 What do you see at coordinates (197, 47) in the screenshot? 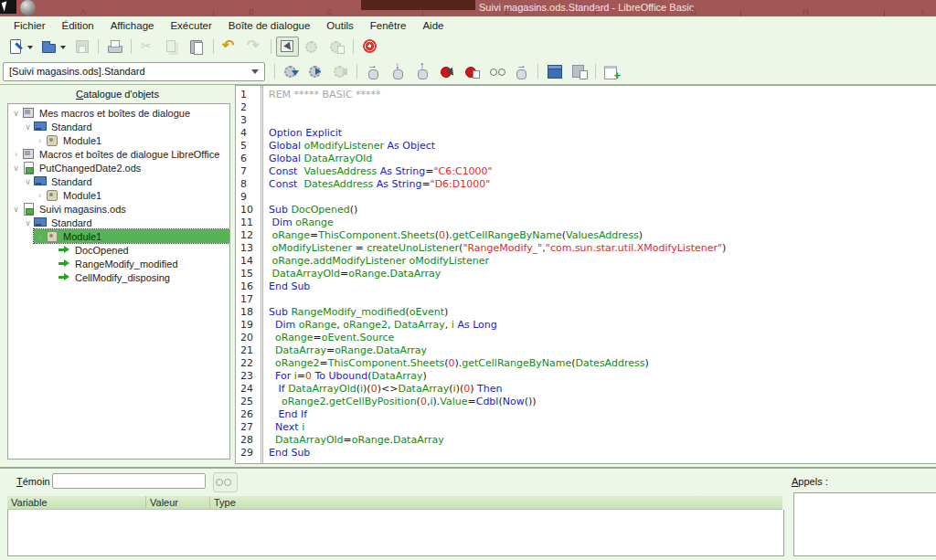
I see `paste-button` at bounding box center [197, 47].